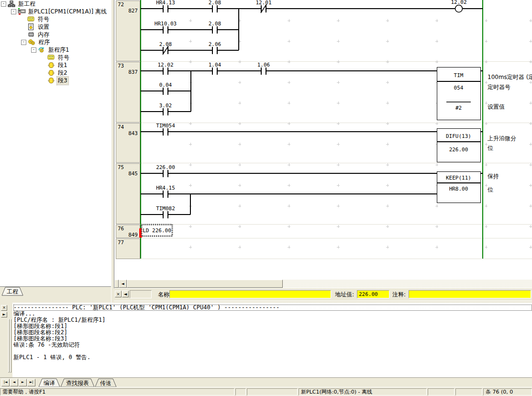  What do you see at coordinates (55, 295) in the screenshot?
I see `workspace-tab-row: 工程` at bounding box center [55, 295].